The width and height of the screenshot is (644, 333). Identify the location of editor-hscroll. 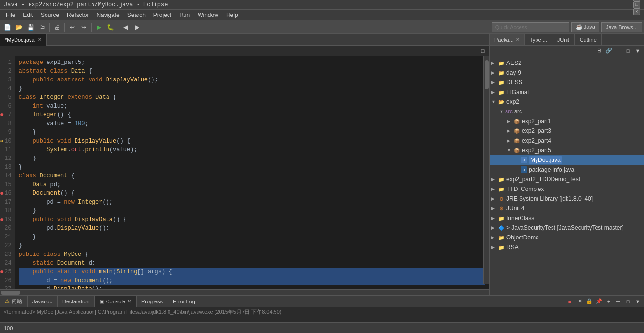
(245, 292).